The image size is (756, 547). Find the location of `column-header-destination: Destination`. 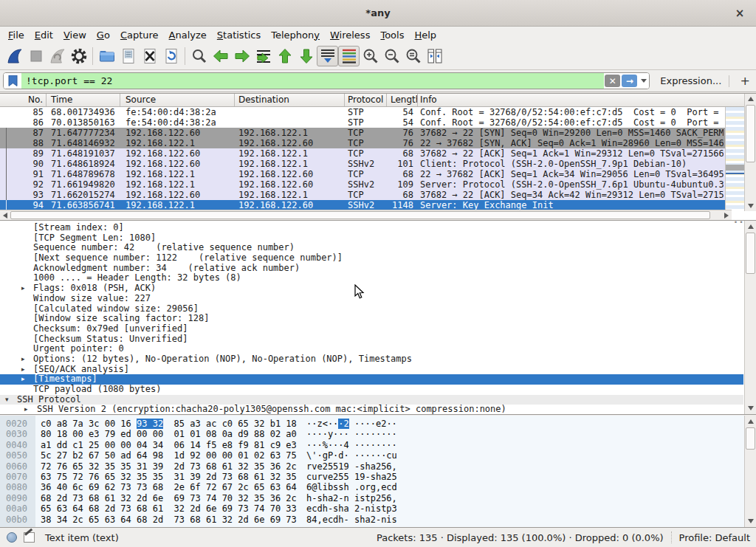

column-header-destination: Destination is located at coordinates (289, 100).